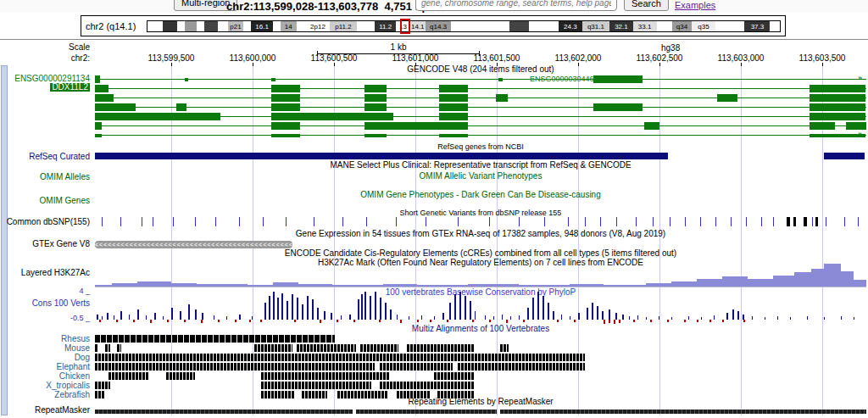  I want to click on chromosome-ideogram: chr2 (q14.1) p2116.1142p12p11.211.21314.…, so click(433, 25).